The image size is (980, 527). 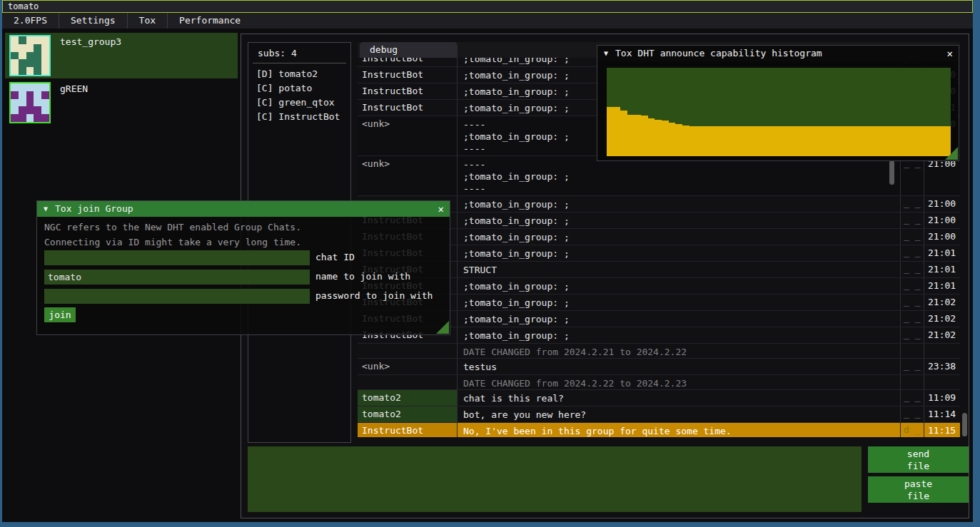 What do you see at coordinates (659, 430) in the screenshot?
I see `message-row: InstructBotNo, I've been in this group f…` at bounding box center [659, 430].